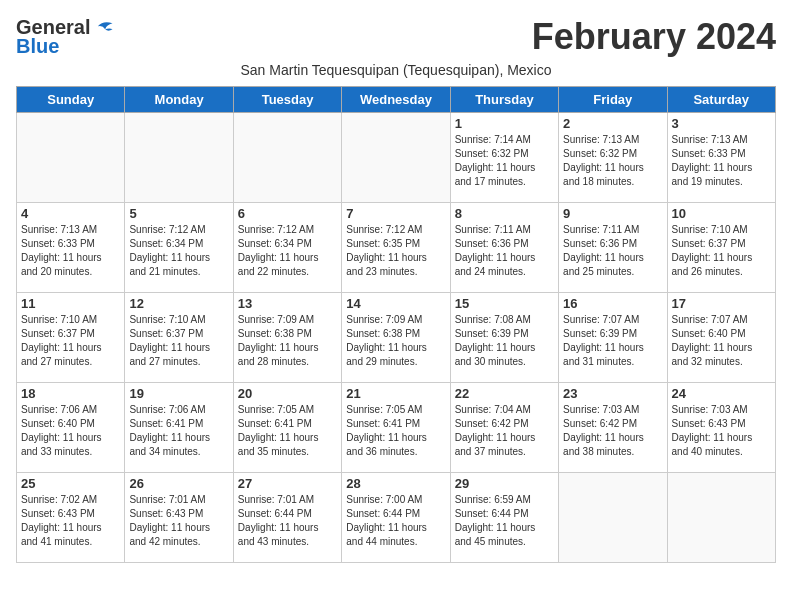 This screenshot has height=612, width=792. Describe the element at coordinates (396, 428) in the screenshot. I see `calendar-cell: 21Sunrise: 7:05 AMSunset: 6:41 PMDayligh…` at that location.